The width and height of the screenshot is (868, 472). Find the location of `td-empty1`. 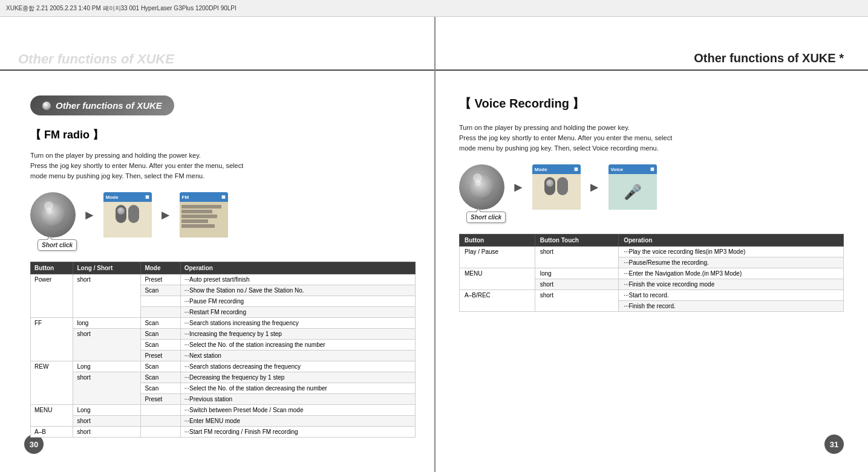

td-empty1 is located at coordinates (161, 302).